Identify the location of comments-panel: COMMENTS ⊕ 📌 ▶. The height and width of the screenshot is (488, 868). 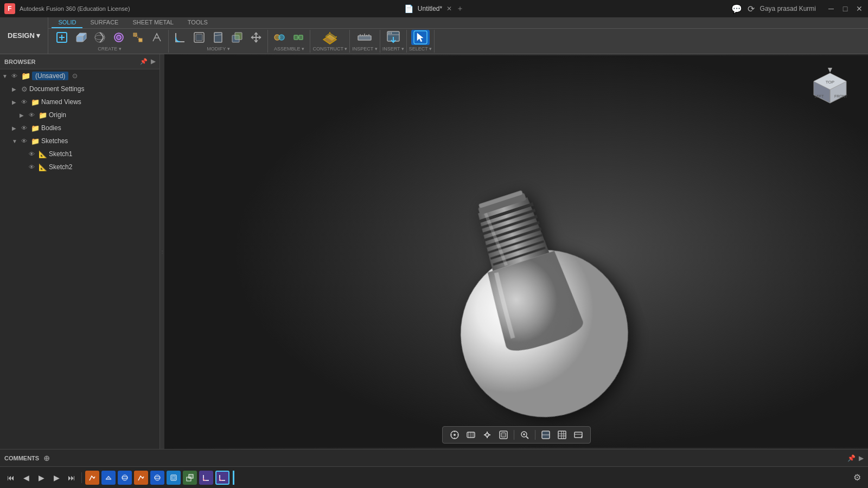
(434, 458).